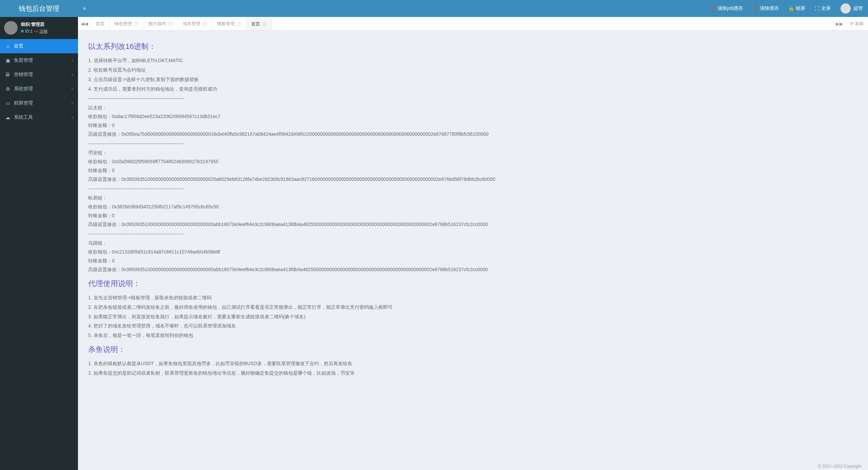  I want to click on username-label: 超管, so click(858, 8).